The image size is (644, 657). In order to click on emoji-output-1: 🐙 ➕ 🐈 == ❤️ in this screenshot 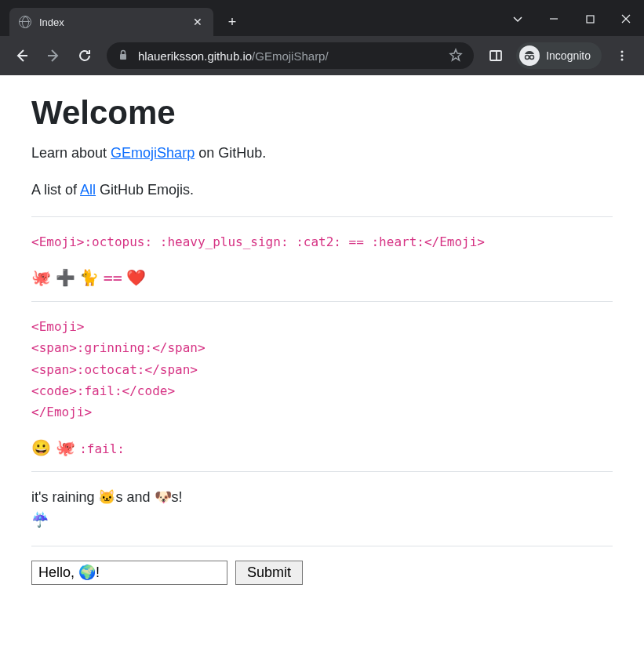, I will do `click(322, 278)`.